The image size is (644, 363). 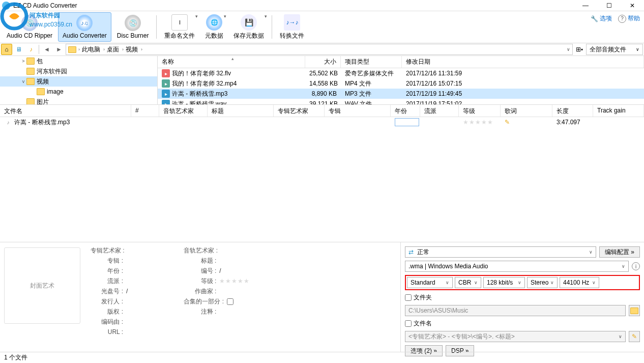 I want to click on rename-files-button: I 重命名文件▾, so click(x=180, y=27).